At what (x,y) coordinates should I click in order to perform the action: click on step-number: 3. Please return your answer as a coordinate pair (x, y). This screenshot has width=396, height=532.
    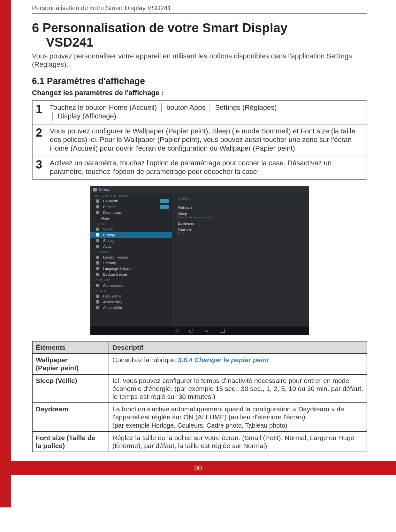
    Looking at the image, I should click on (43, 168).